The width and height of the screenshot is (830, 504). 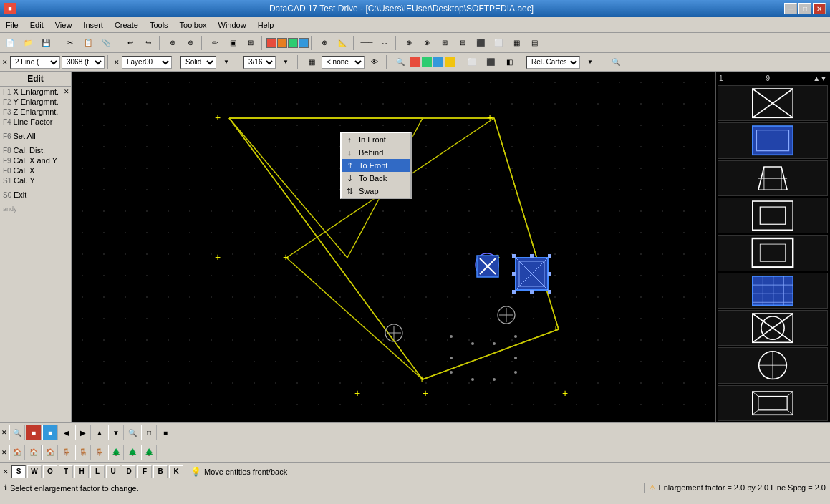 What do you see at coordinates (427, 62) in the screenshot?
I see `color-g` at bounding box center [427, 62].